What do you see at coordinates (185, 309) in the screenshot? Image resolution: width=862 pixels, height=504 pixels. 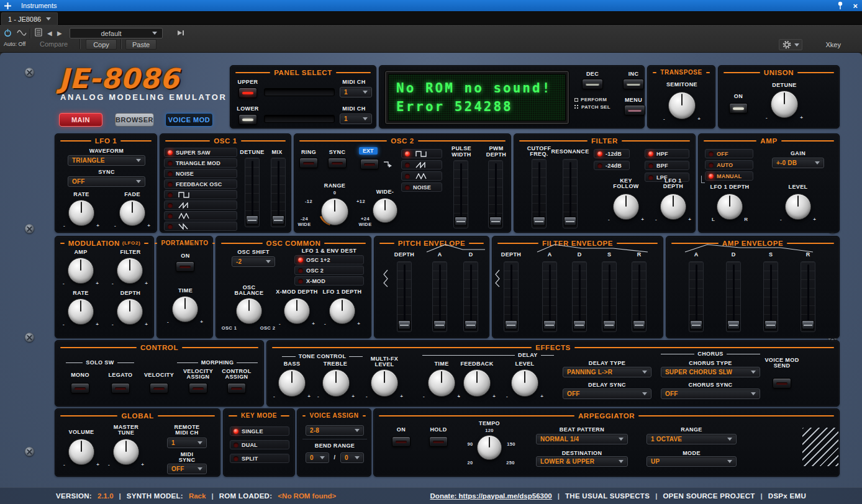 I see `portamento-time-knob: -+` at bounding box center [185, 309].